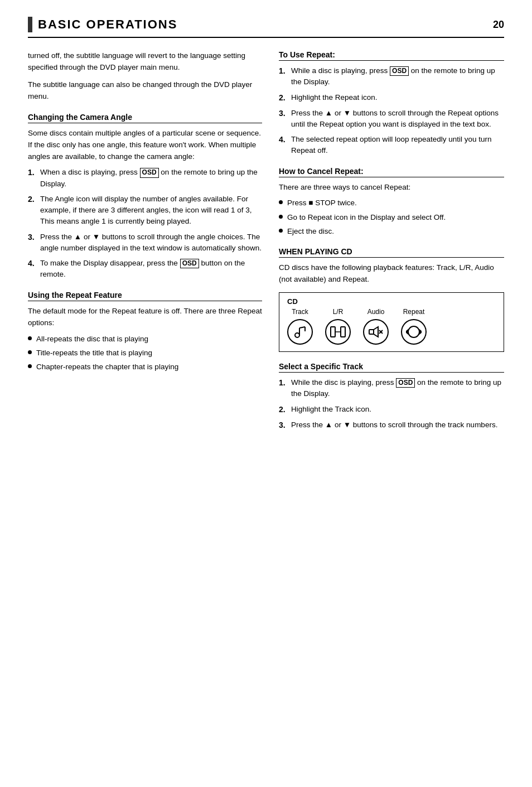 The width and height of the screenshot is (532, 787). What do you see at coordinates (391, 231) in the screenshot?
I see `cancel-bullet-3: Eject the disc.` at bounding box center [391, 231].